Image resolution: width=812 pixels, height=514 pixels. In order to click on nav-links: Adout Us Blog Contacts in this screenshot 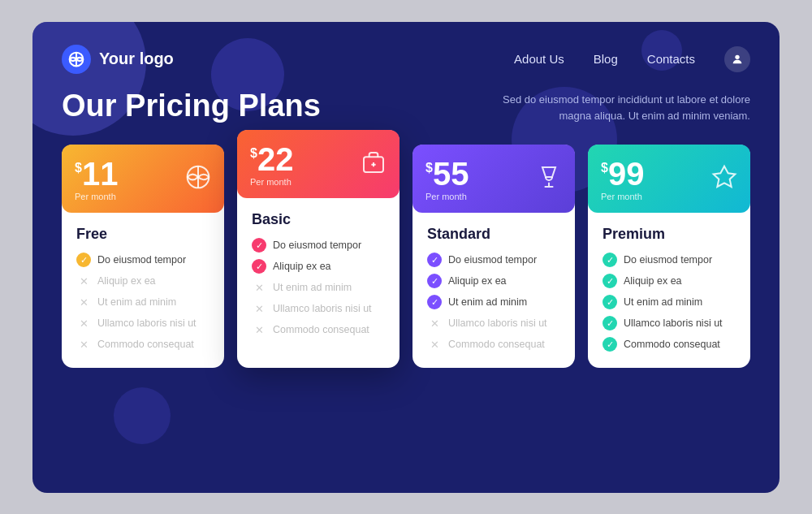, I will do `click(632, 59)`.